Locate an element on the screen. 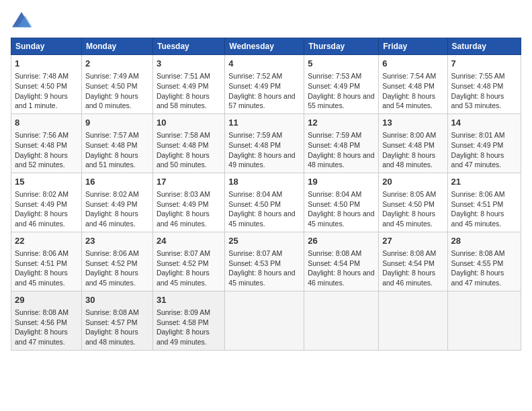  sunset-text: Sunset: 4:52 PM is located at coordinates (112, 263).